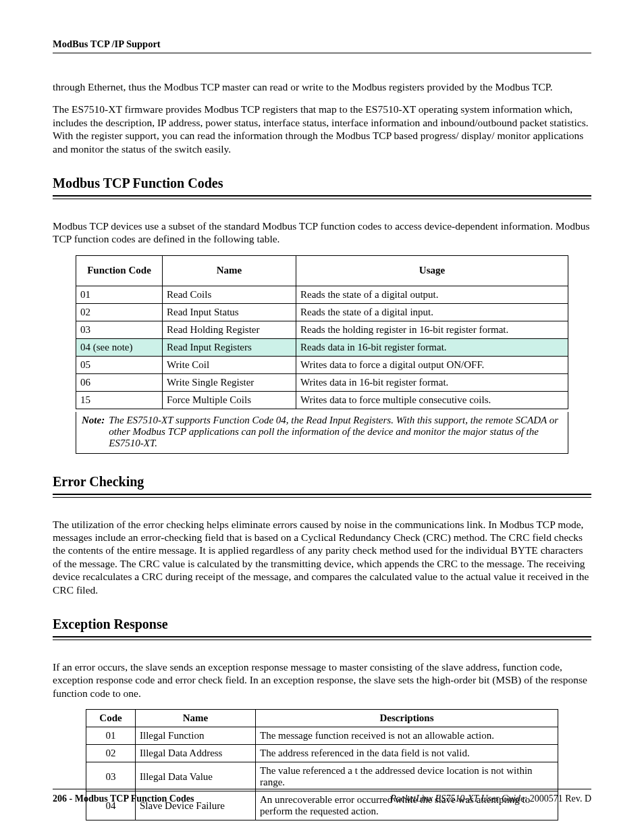  I want to click on cell-code: 04 (see note), so click(119, 347).